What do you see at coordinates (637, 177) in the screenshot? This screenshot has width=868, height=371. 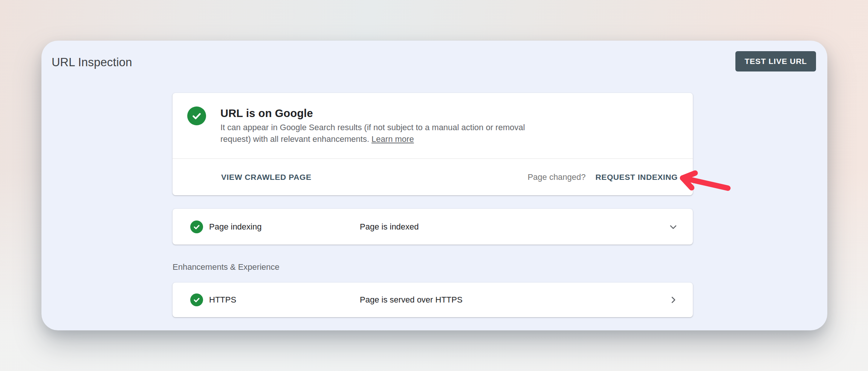 I see `request-indexing-button: REQUEST INDEXING` at bounding box center [637, 177].